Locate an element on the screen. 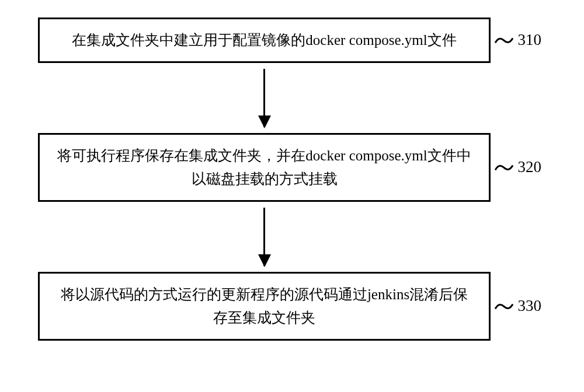  flowchart-step-3: 将以源代码的方式运行的更新程序的源代码通过jenkins混淆后保存至集成文件夹 … is located at coordinates (264, 306).